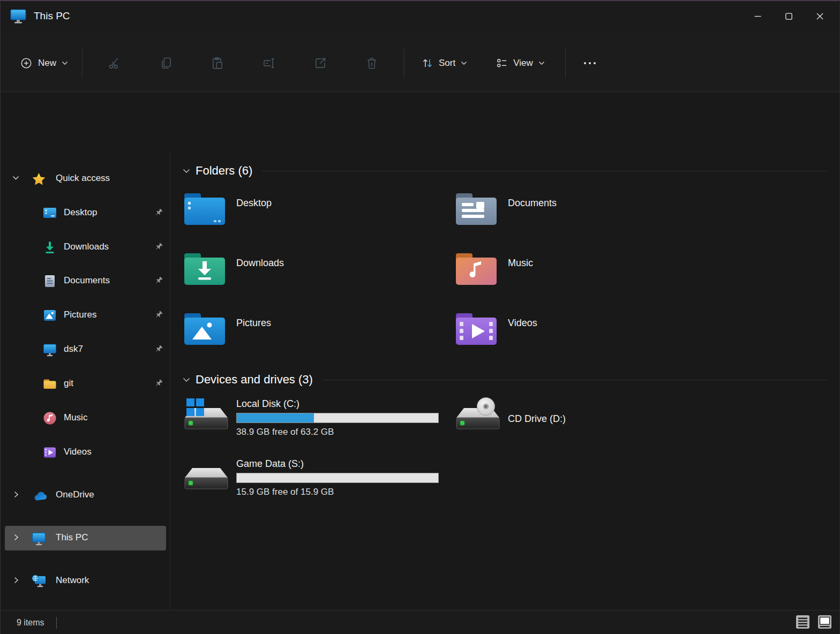  I want to click on sidebar-item-dsk7: dsk7, so click(86, 350).